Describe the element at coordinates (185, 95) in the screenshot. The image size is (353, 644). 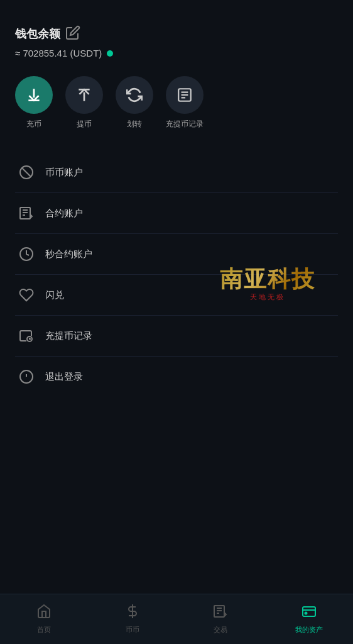
I see `deposit-records-icon-wrap` at that location.